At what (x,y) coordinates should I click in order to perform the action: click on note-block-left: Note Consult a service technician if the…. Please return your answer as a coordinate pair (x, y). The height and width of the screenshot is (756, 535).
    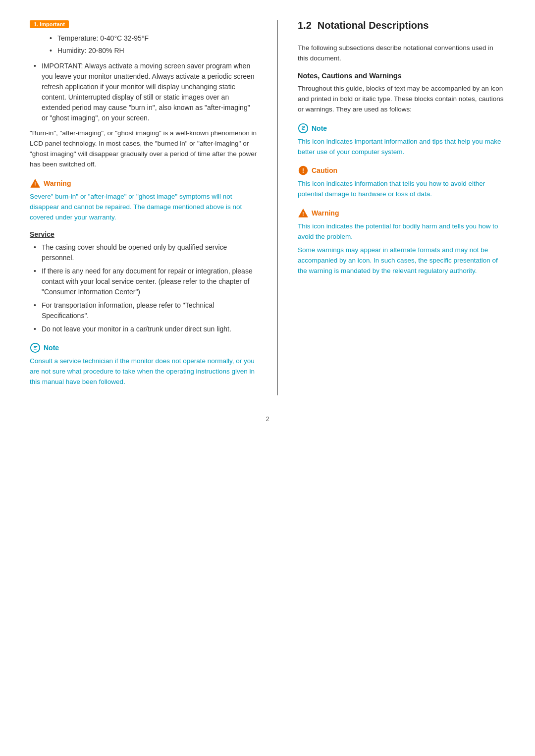
    Looking at the image, I should click on (144, 365).